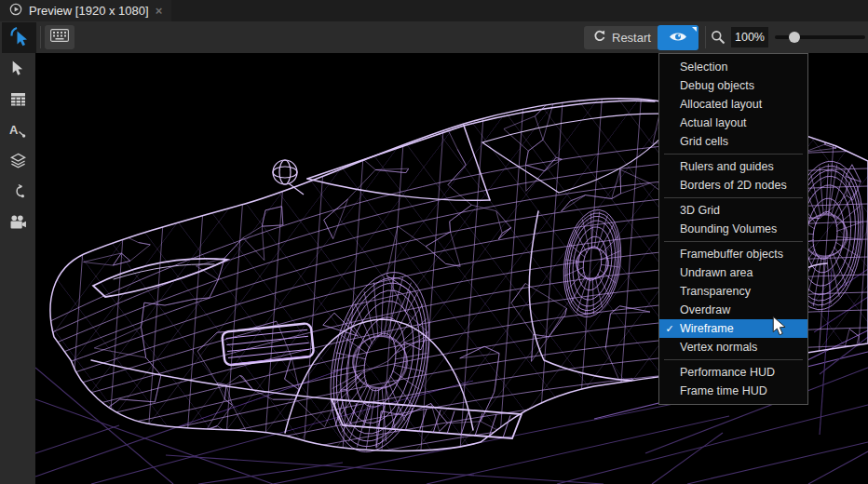  I want to click on menu-item-wireframe: ✓Wireframe, so click(734, 329).